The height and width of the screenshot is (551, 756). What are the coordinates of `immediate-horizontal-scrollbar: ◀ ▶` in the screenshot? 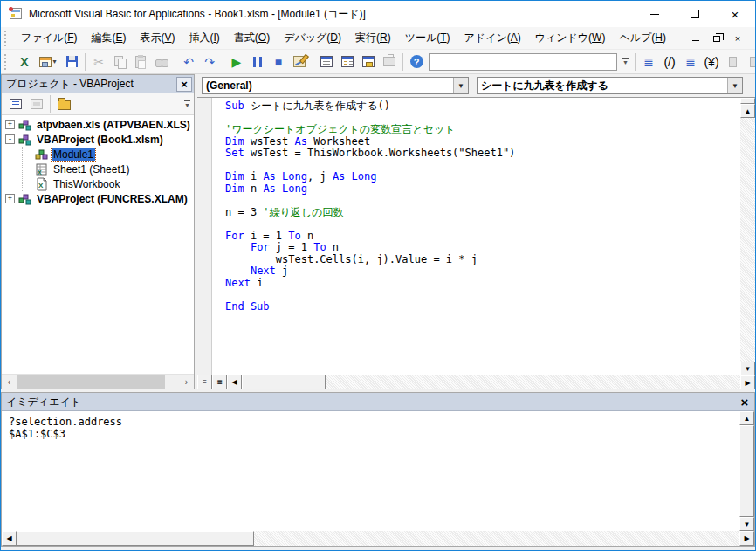 It's located at (378, 538).